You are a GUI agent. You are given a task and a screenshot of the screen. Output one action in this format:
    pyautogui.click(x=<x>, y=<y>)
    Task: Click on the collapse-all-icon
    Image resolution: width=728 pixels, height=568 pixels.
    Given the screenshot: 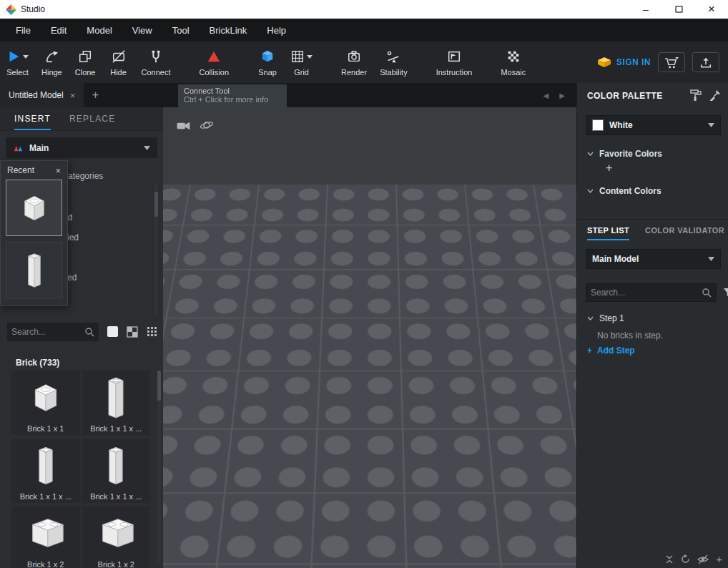 What is the action you would take?
    pyautogui.click(x=669, y=559)
    